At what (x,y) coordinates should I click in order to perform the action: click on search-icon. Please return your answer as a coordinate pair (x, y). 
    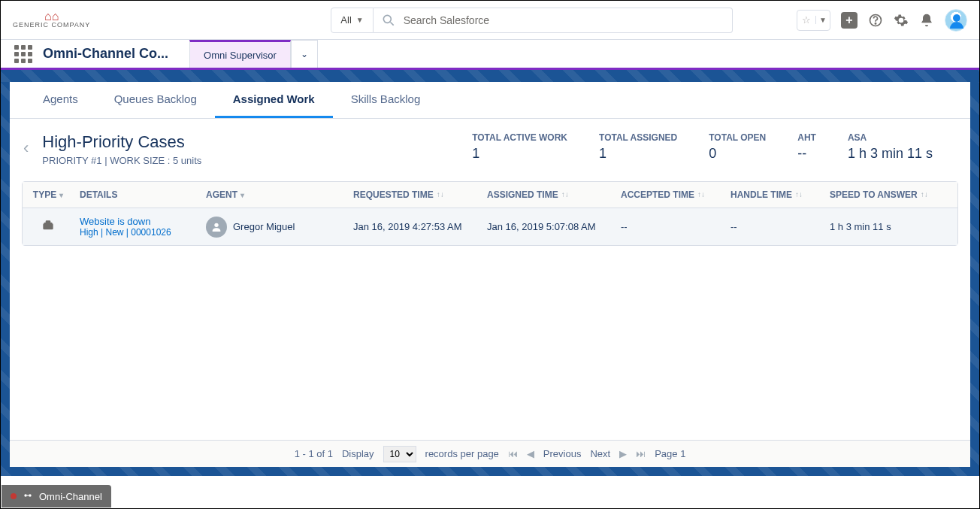
    Looking at the image, I should click on (389, 20).